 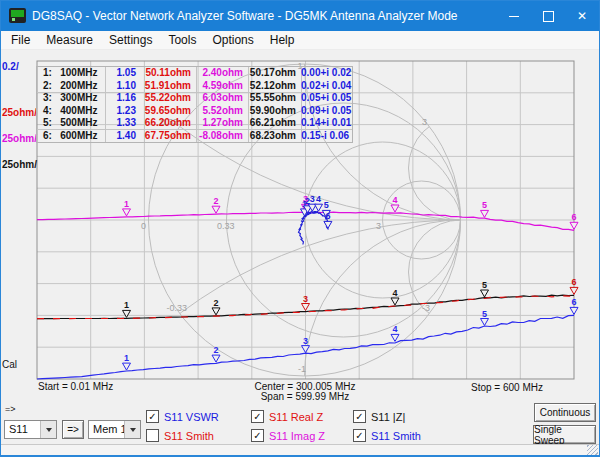 What do you see at coordinates (194, 112) in the screenshot?
I see `table-row: 4: 400MHz1.2359.65ohm5.52ohm59.90ohm0.09…` at bounding box center [194, 112].